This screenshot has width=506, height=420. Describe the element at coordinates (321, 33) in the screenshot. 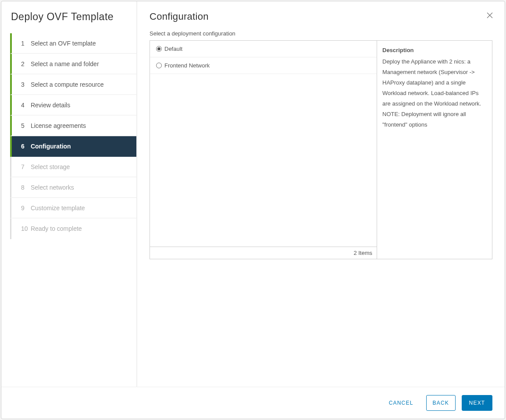

I see `page-subtitle: Select a deployment configuration` at that location.